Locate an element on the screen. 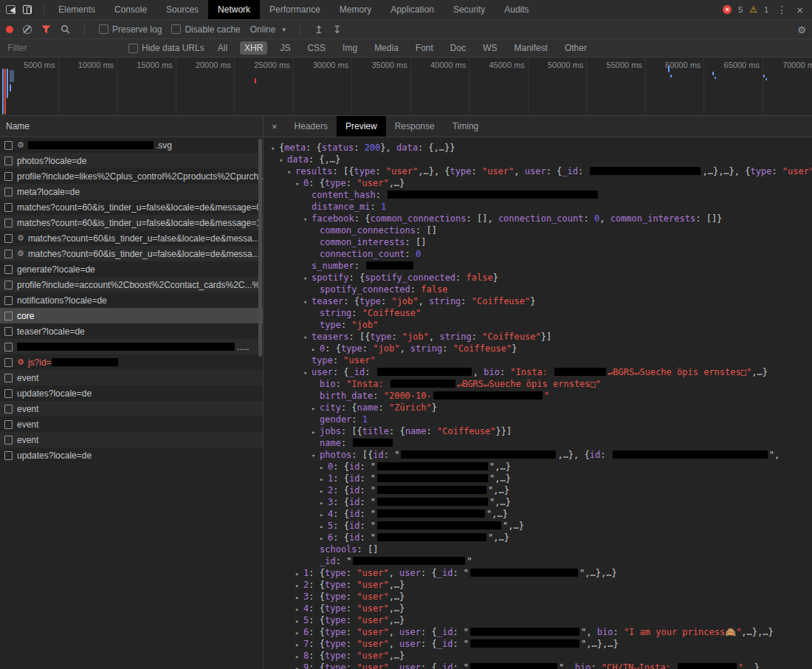 The width and height of the screenshot is (812, 669). filter-type-xhr: XHR is located at coordinates (254, 48).